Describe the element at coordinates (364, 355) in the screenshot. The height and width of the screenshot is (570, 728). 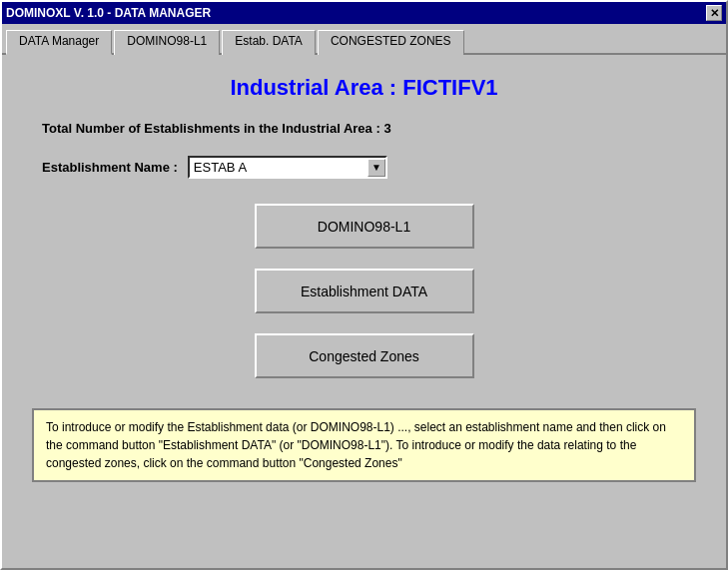
I see `congested-zones-button: Congested Zones` at that location.